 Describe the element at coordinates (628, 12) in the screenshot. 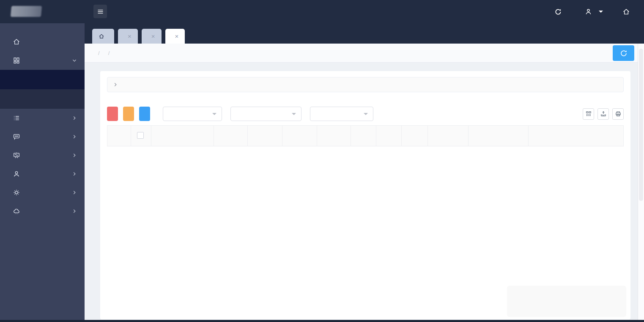

I see `frontend-home-link` at that location.